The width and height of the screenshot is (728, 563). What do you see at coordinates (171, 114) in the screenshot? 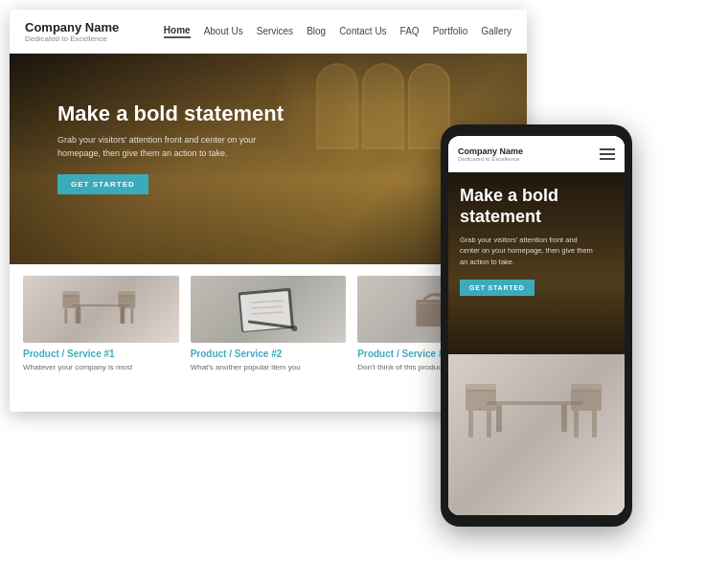
I see `hero-title: Make a bold statement` at bounding box center [171, 114].